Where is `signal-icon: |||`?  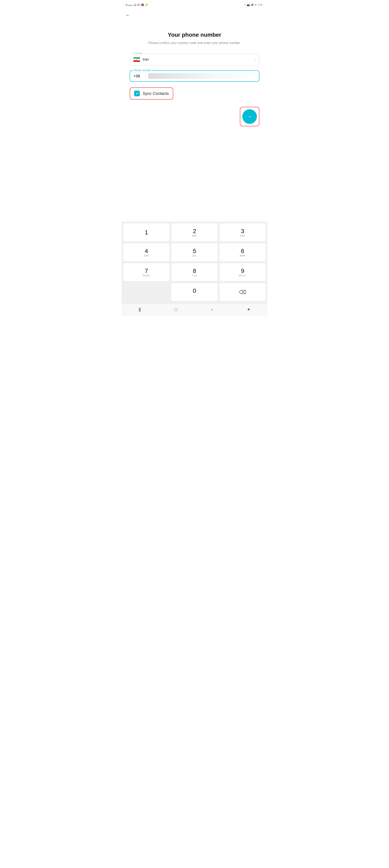
signal-icon: ||| is located at coordinates (135, 5).